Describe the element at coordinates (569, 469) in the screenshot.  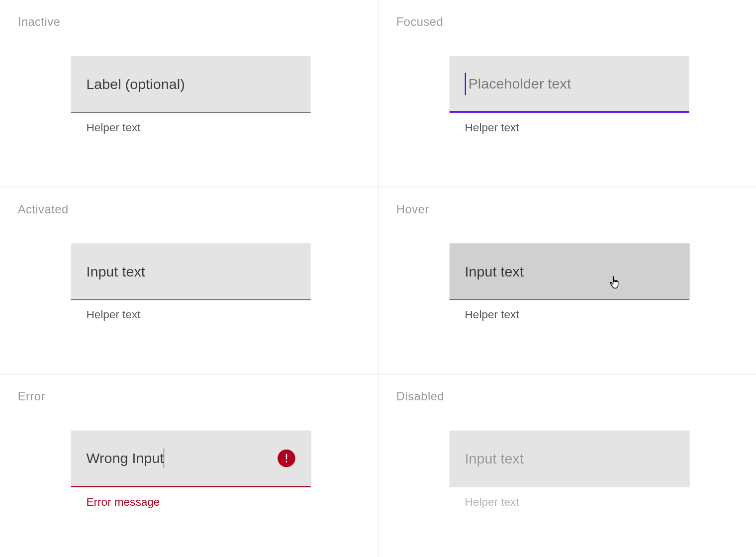
I see `field-disabled: Input text Helper text` at that location.